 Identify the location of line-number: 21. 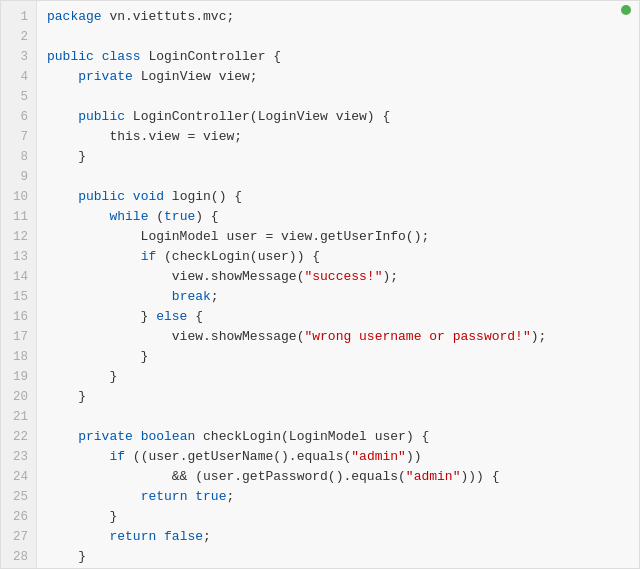
(18, 417).